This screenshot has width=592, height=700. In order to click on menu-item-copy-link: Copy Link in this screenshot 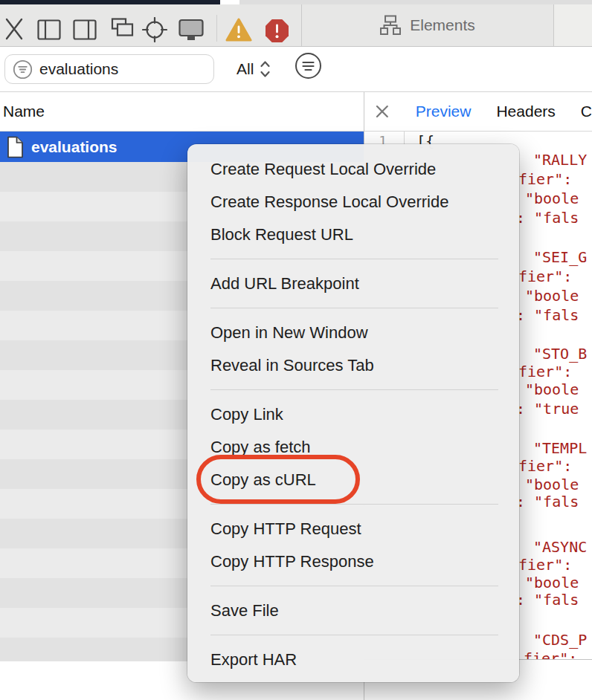, I will do `click(353, 415)`.